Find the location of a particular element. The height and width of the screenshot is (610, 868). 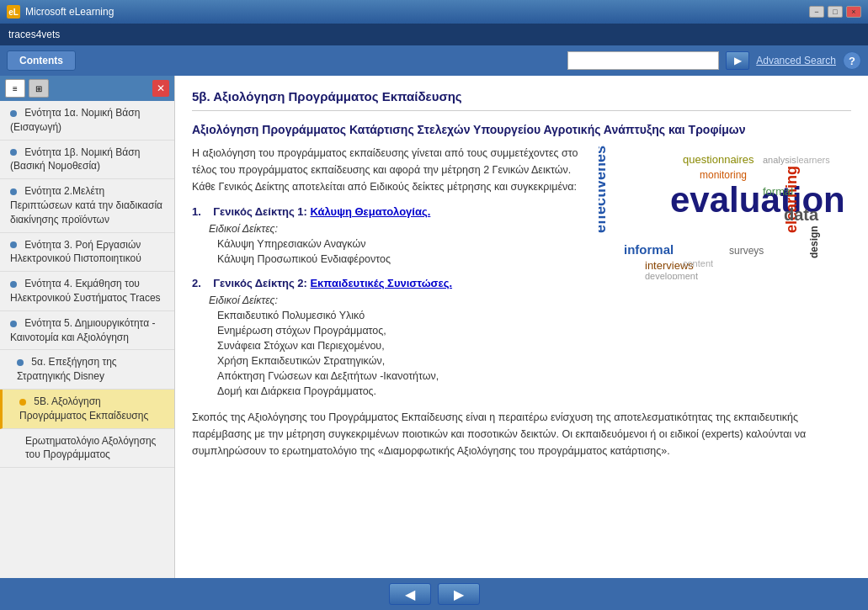

section-2: 2. Γενικός Δείκτης 2: Εκπαιδευτικές Συνι… is located at coordinates (522, 337).